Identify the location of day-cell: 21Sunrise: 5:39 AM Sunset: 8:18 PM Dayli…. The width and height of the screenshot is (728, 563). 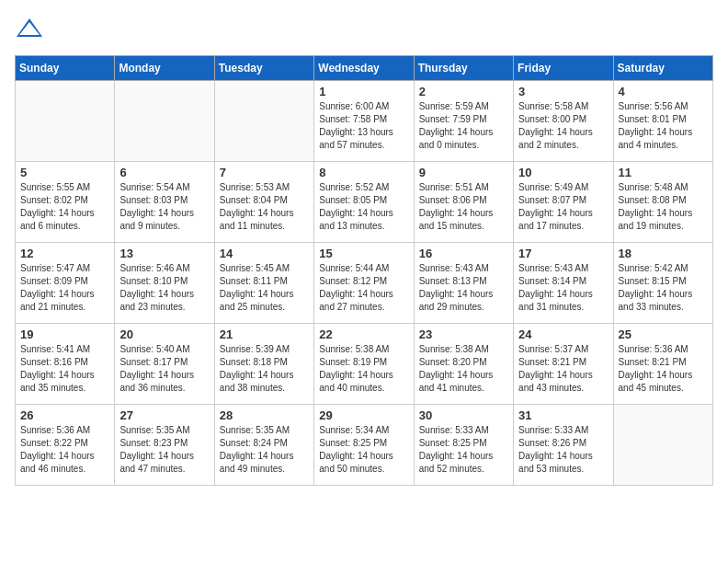
(264, 364).